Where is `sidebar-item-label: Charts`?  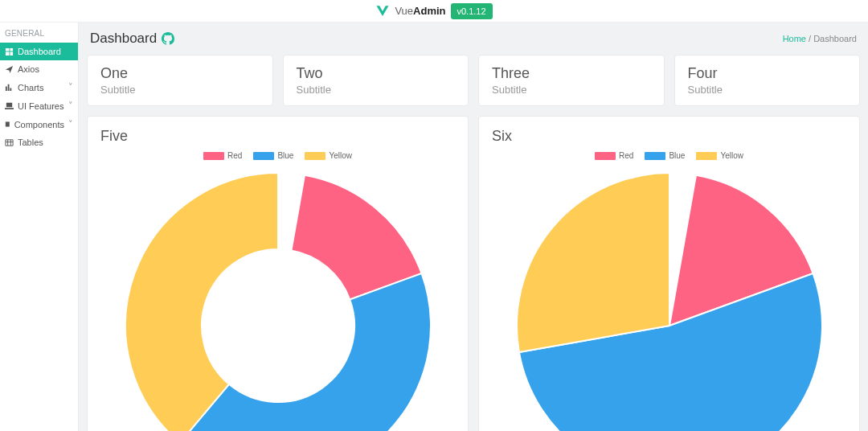 sidebar-item-label: Charts is located at coordinates (31, 88).